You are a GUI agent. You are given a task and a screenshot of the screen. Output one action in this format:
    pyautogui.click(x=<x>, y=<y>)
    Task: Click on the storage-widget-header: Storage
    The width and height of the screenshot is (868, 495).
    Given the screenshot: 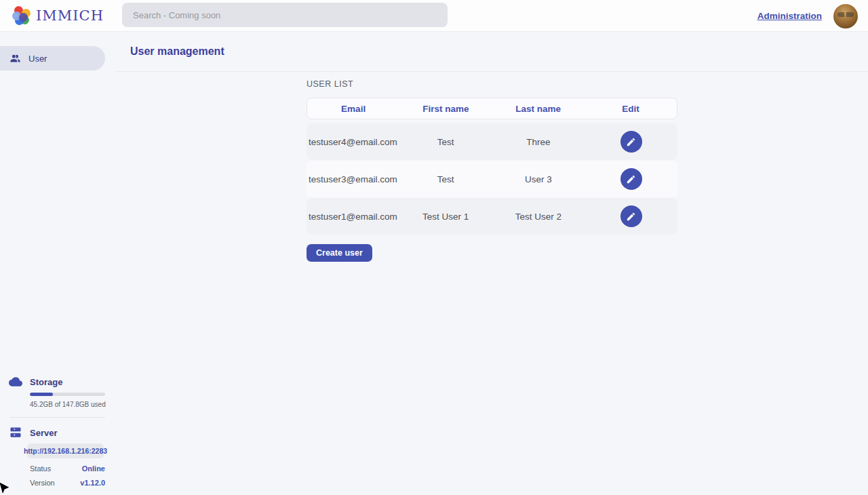 What is the action you would take?
    pyautogui.click(x=58, y=382)
    